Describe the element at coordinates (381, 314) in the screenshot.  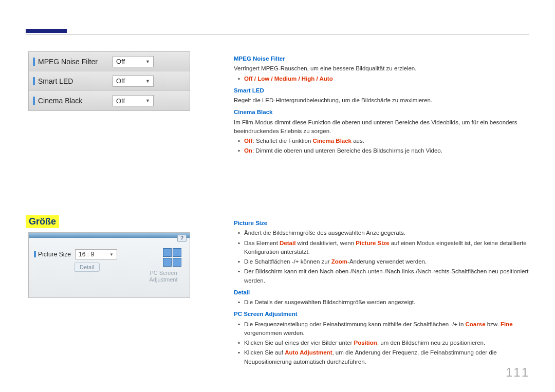
I see `heading-pcscreen: PC Screen Adjustment` at that location.